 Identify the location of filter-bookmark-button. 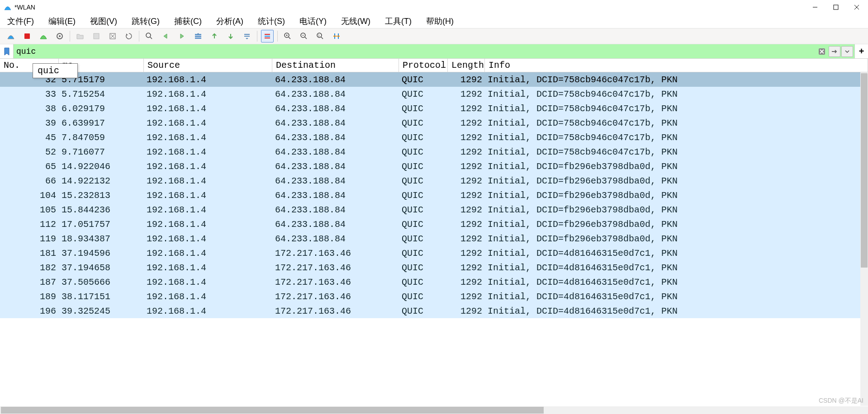
(7, 52).